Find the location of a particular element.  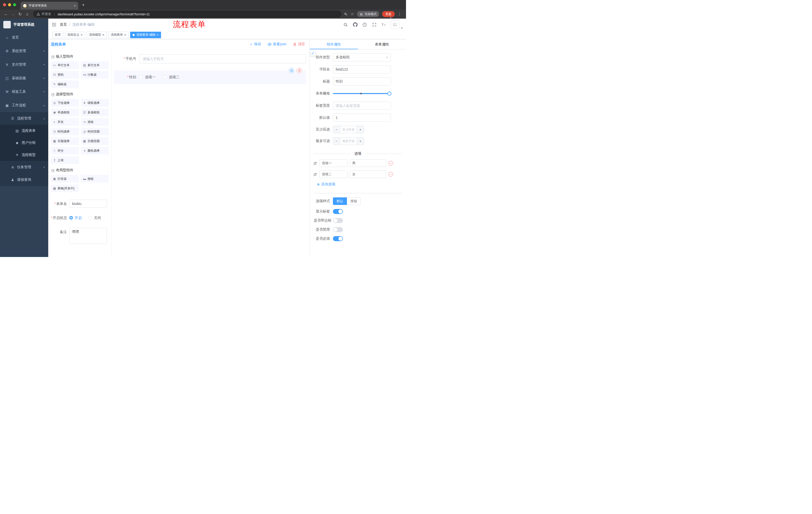

tab-close-icon: × is located at coordinates (75, 6).